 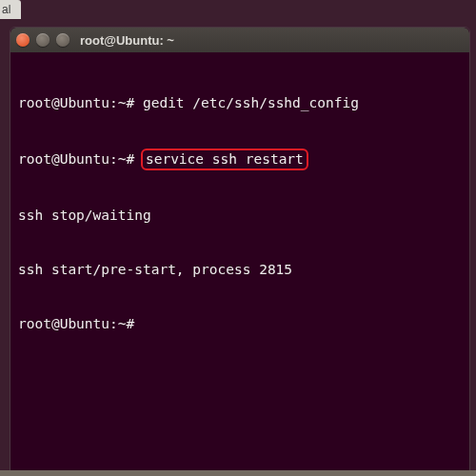 I want to click on terminal-line: root@Ubuntu:~# gedit /etc/ssh/sshd_confi…, so click(x=240, y=103).